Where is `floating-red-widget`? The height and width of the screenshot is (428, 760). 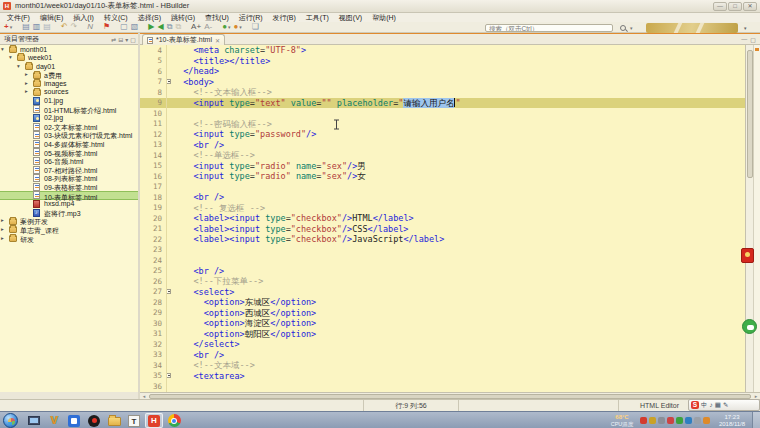 floating-red-widget is located at coordinates (748, 256).